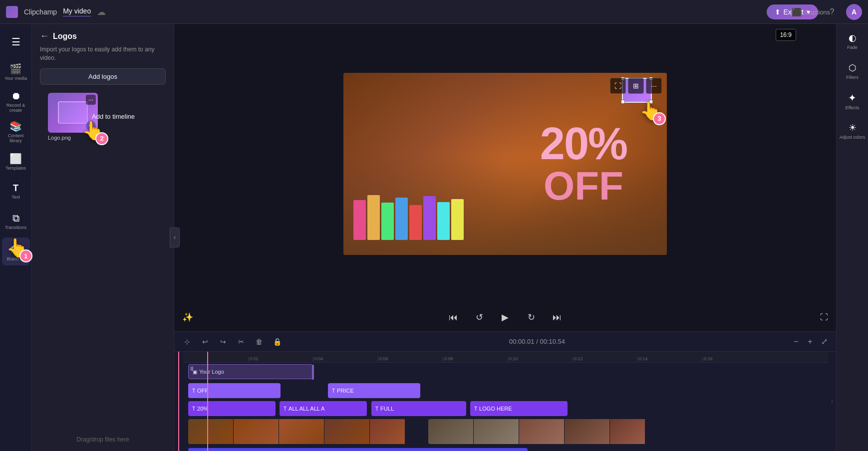 This screenshot has width=868, height=451. What do you see at coordinates (345, 391) in the screenshot?
I see `text-label-price: PRICE` at bounding box center [345, 391].